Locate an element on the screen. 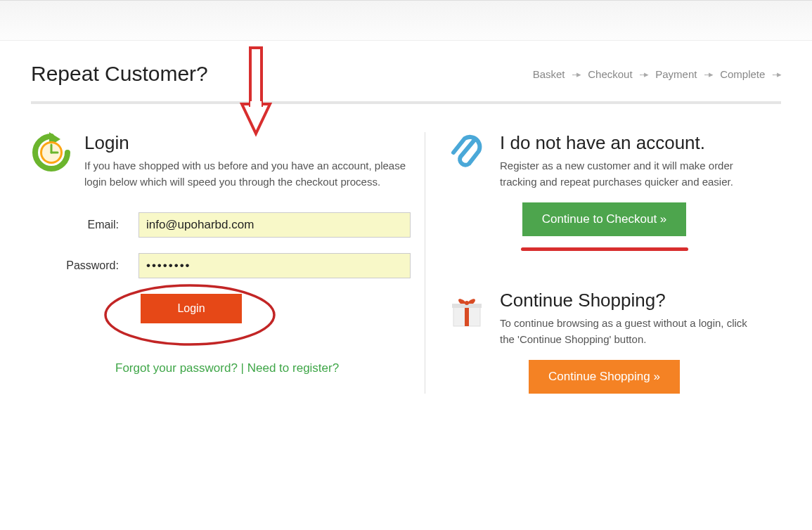 This screenshot has height=530, width=812. breadcrumb: Basket --▸ Checkout --▸ Payment --▸ Comp… is located at coordinates (657, 75).